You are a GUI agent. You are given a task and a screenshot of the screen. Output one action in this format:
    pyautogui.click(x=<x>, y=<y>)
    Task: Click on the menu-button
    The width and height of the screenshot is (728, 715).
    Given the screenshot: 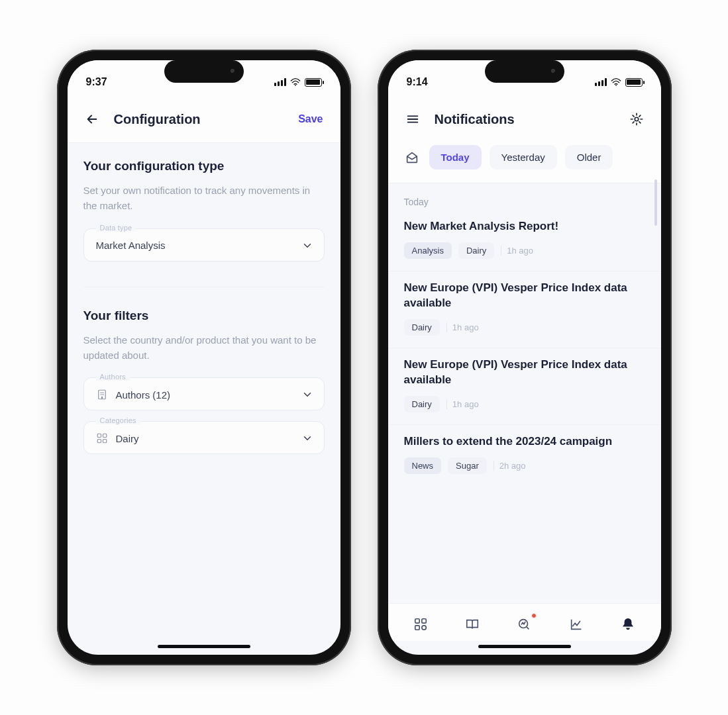 What is the action you would take?
    pyautogui.click(x=413, y=119)
    